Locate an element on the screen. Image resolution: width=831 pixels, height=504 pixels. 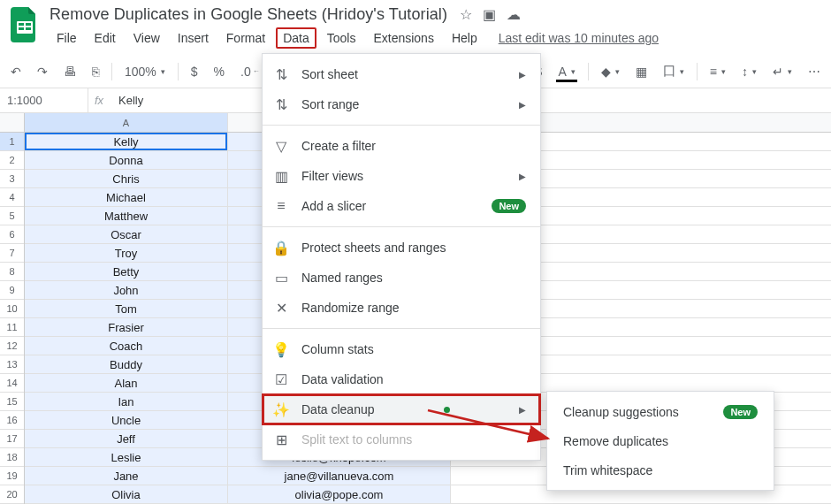
borders-icon: ▦ is located at coordinates (642, 72).